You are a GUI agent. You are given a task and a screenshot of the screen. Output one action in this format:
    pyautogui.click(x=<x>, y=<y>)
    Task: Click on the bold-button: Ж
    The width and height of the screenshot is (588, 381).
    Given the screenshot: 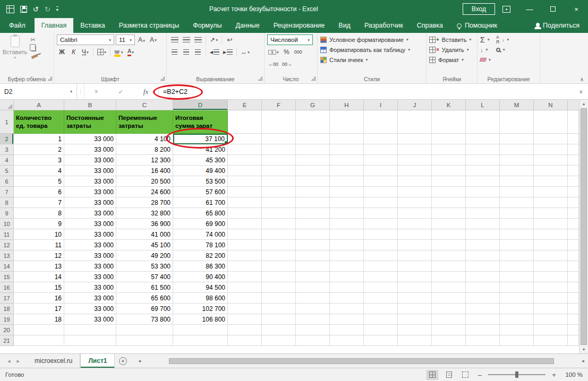 What is the action you would take?
    pyautogui.click(x=62, y=52)
    